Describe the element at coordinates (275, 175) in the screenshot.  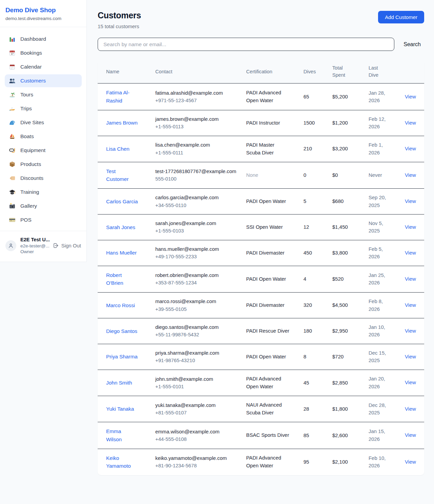
I see `customer-certification-cell: None` at that location.